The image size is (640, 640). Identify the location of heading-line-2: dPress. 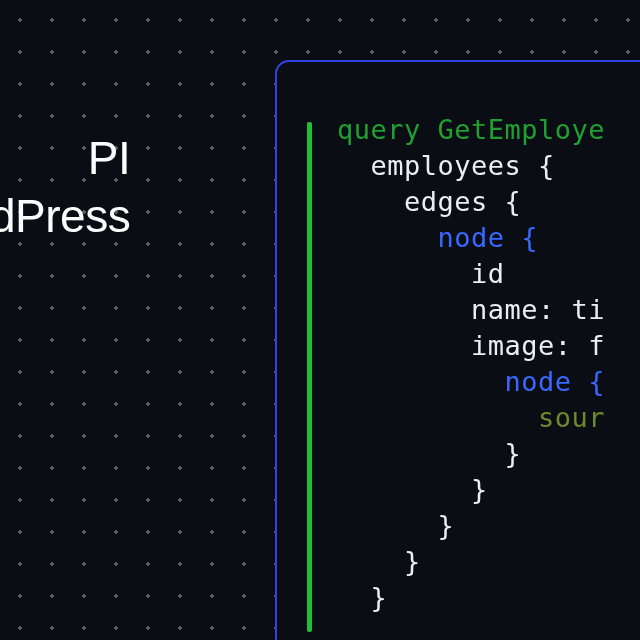
(65, 217).